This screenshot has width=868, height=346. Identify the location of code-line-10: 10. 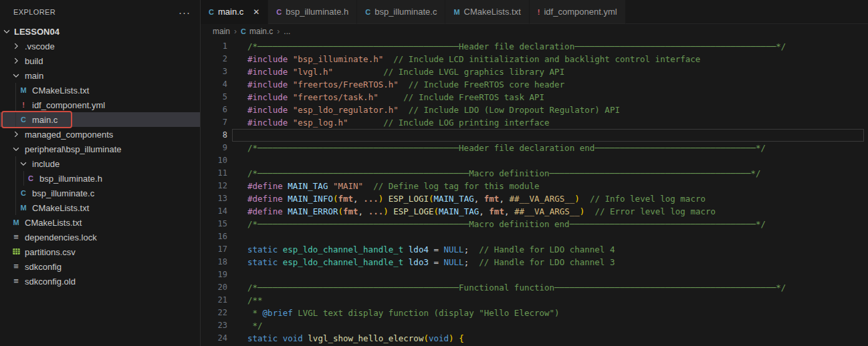
(534, 160).